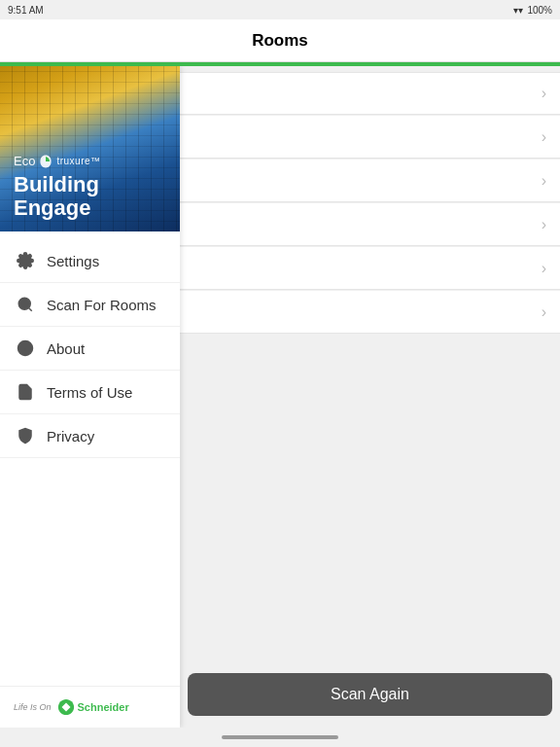  I want to click on status-bar: 9:51 AM ▾▾ 100%, so click(280, 10).